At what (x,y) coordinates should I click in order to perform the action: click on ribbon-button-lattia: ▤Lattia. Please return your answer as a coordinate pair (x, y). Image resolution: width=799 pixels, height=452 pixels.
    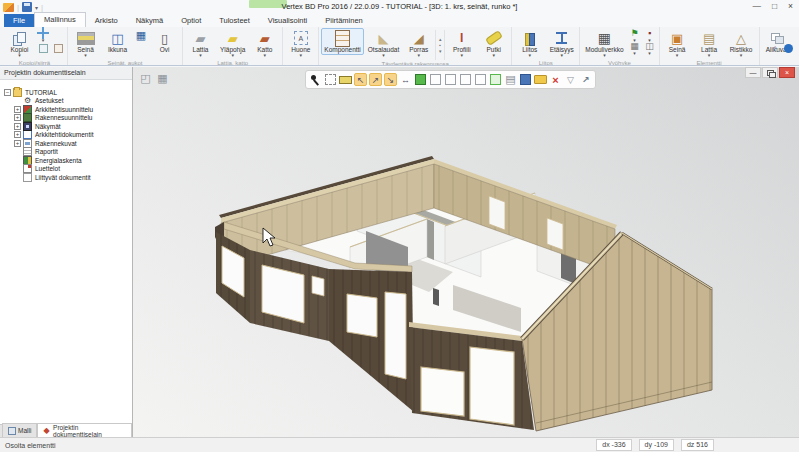
    Looking at the image, I should click on (710, 44).